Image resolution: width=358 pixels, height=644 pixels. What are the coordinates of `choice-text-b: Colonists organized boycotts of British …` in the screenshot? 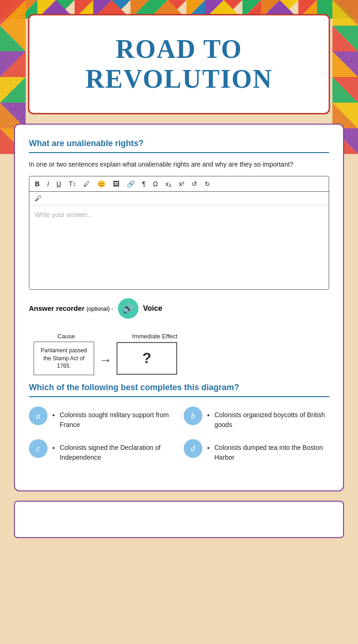 It's located at (272, 418).